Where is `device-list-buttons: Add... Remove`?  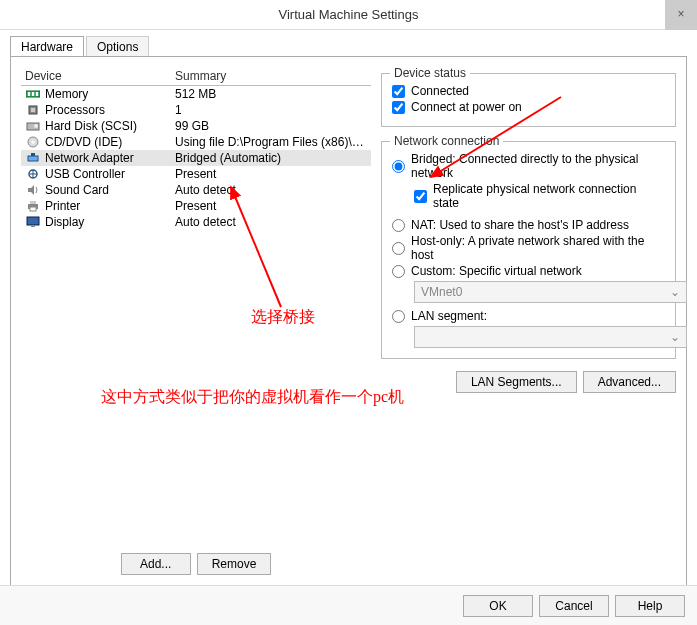 device-list-buttons: Add... Remove is located at coordinates (196, 561).